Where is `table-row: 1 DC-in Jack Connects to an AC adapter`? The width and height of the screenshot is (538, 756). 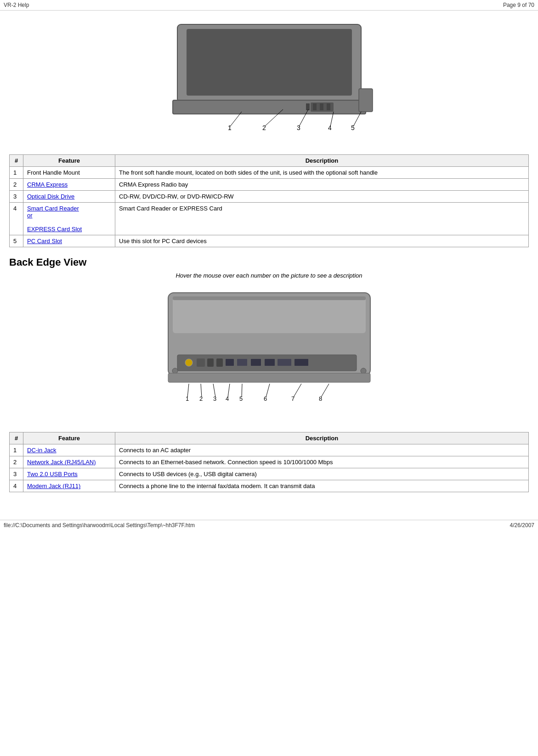
table-row: 1 DC-in Jack Connects to an AC adapter is located at coordinates (269, 450).